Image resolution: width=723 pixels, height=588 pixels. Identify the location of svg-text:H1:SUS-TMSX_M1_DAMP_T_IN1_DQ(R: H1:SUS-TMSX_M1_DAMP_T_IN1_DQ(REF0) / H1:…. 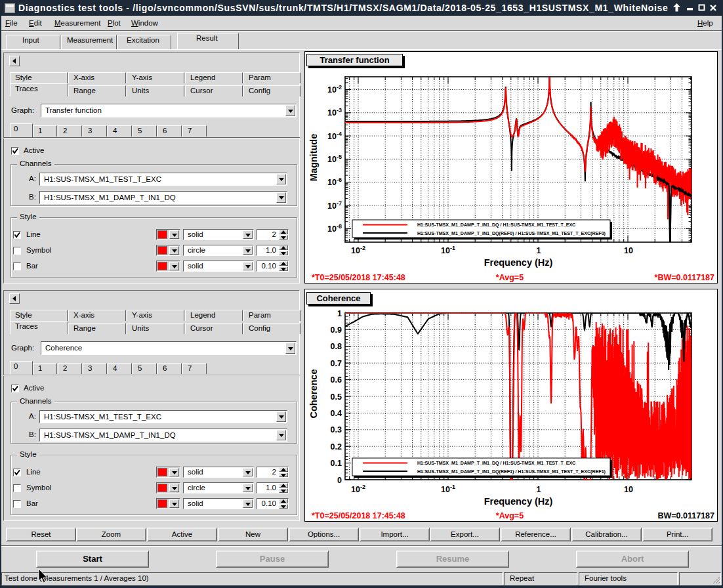
(512, 234).